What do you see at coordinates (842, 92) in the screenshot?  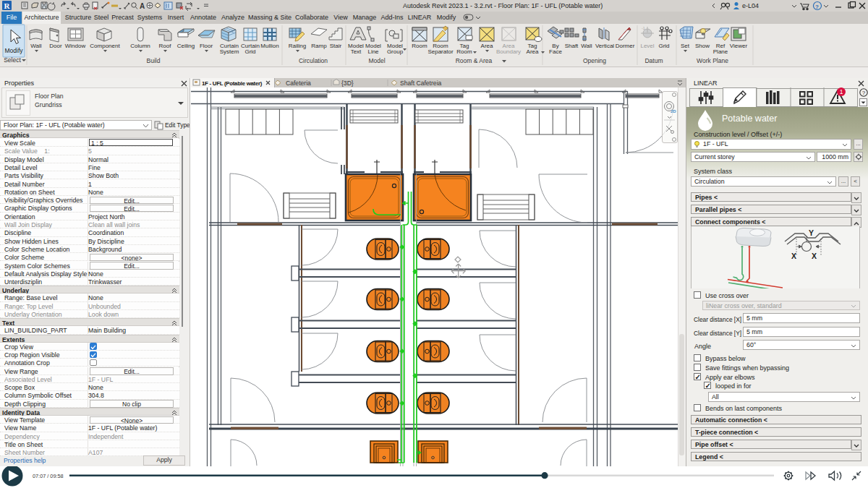 I see `svg-text: 1` at bounding box center [842, 92].